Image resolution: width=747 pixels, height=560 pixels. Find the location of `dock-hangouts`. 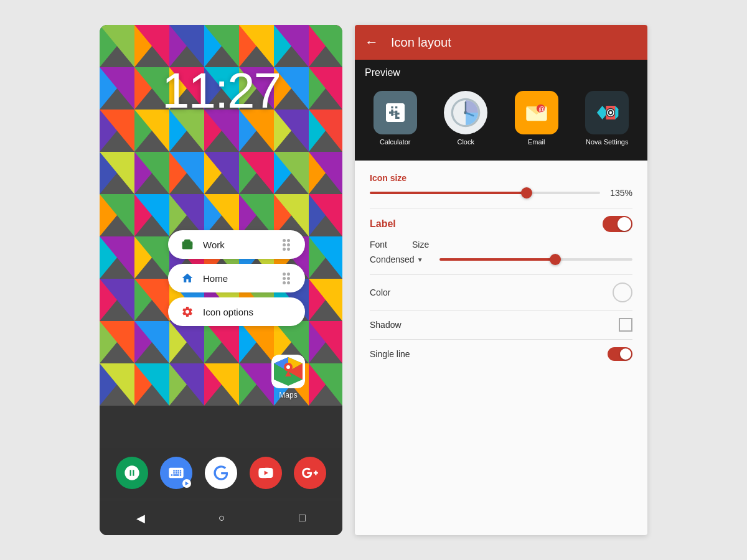

dock-hangouts is located at coordinates (132, 473).